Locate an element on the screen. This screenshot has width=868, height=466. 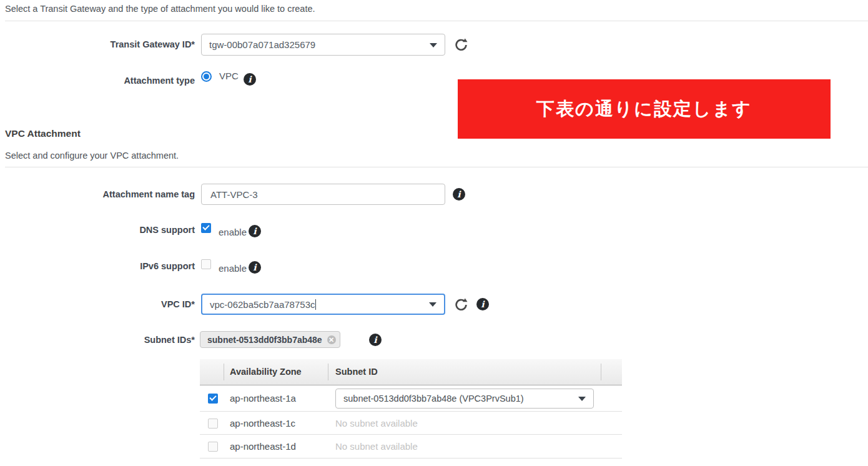
availability-zone-cell: ap-northeast-1c is located at coordinates (262, 424).